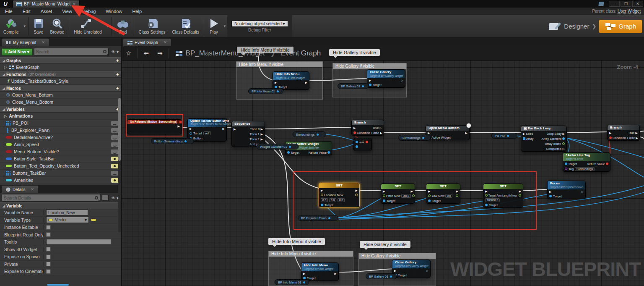 The image size is (644, 286). What do you see at coordinates (368, 128) in the screenshot?
I see `node-branch-1: Branch ▶True ▷ ConditionFalse ▶` at bounding box center [368, 128].